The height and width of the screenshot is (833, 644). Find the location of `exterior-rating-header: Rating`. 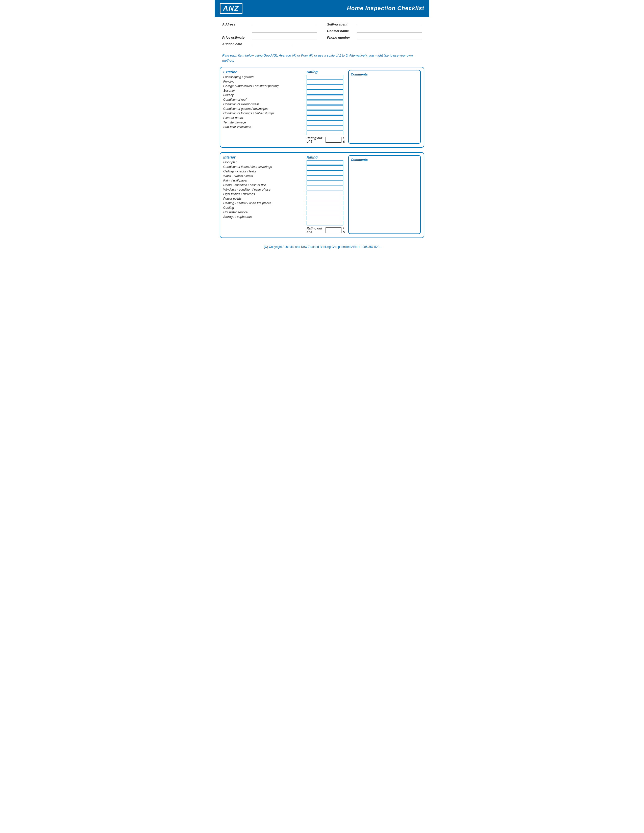

exterior-rating-header: Rating is located at coordinates (326, 72).